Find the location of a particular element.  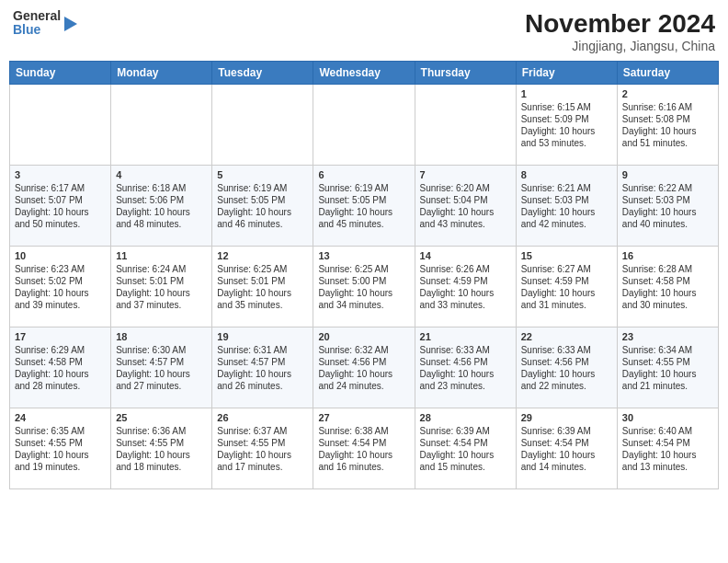

day-info: and 13 minutes. is located at coordinates (667, 467).